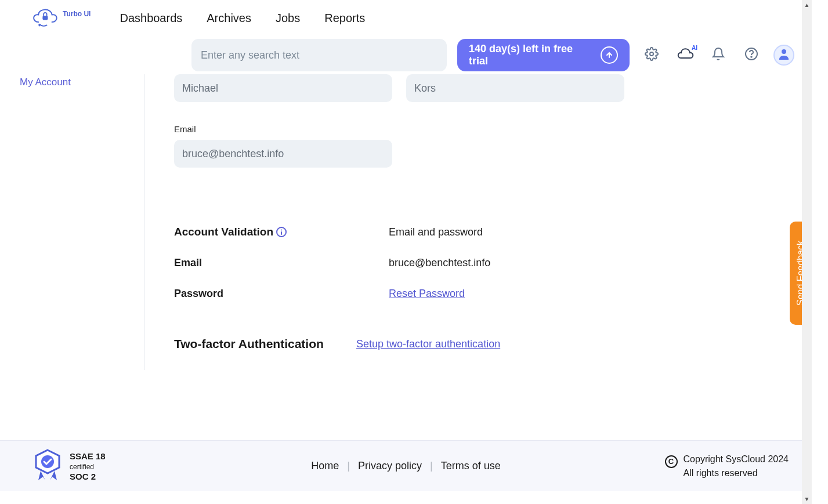  I want to click on scroll-up-arrow-icon: ▲, so click(807, 5).